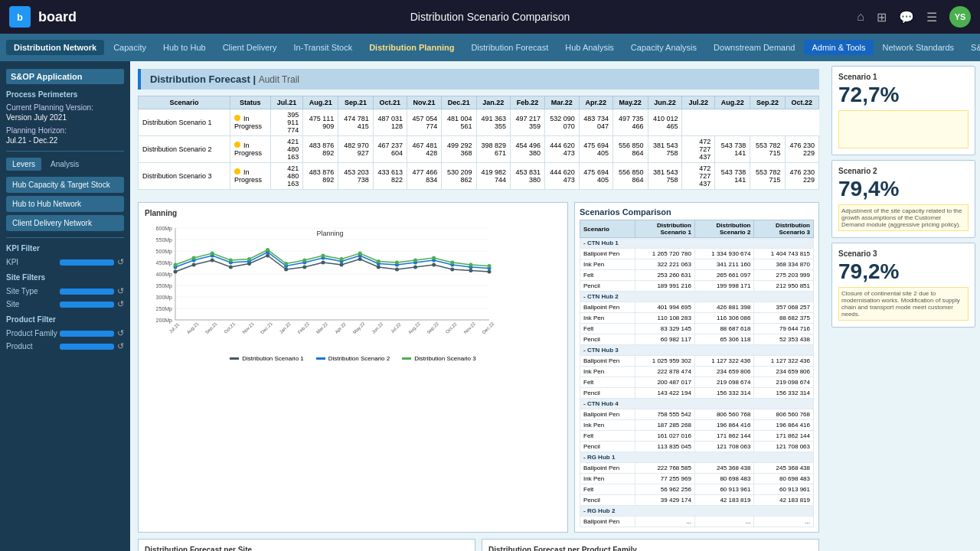  Describe the element at coordinates (55, 47) in the screenshot. I see `nav-distribution-network: Distribution Network` at that location.